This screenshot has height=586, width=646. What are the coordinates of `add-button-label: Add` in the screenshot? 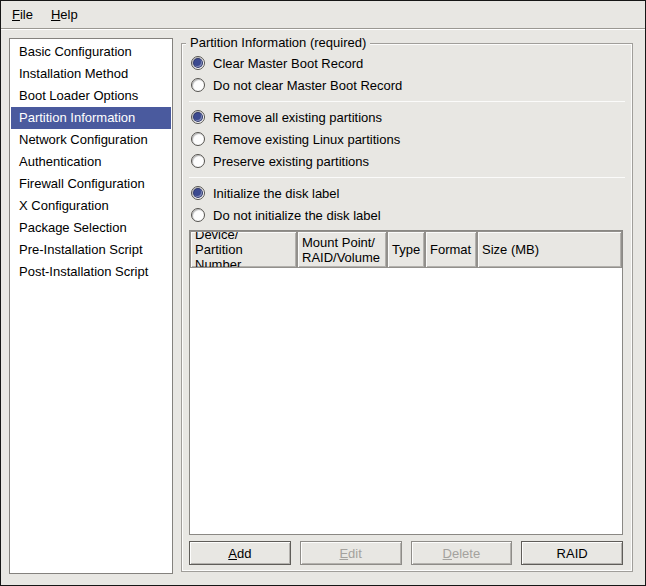 It's located at (240, 554).